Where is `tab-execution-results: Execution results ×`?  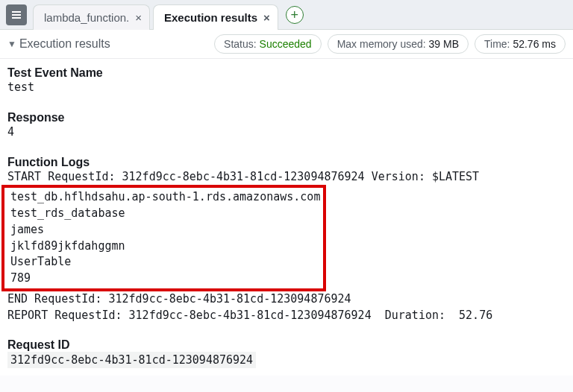 tab-execution-results: Execution results × is located at coordinates (216, 17).